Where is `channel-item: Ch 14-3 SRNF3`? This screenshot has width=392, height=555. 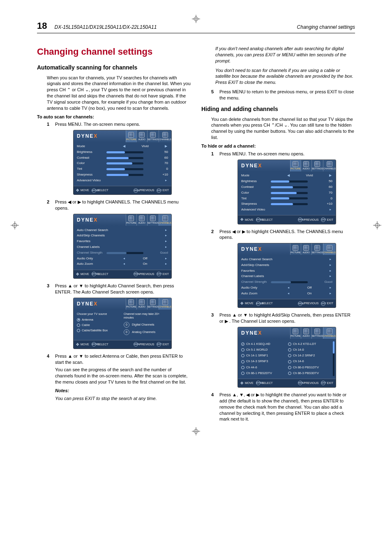 channel-item: Ch 14-3 SRNF3 is located at coordinates (263, 361).